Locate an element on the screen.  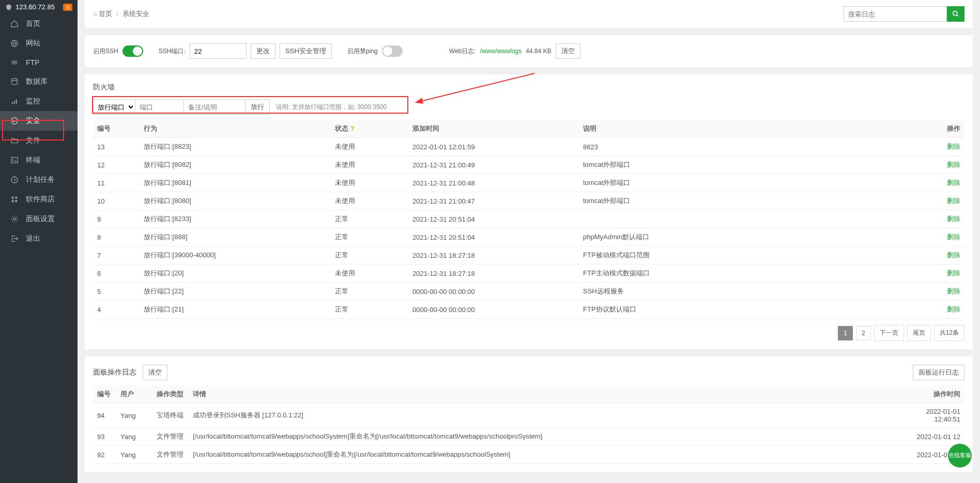
cell-time: 2022-01-01 12:40:51 is located at coordinates (931, 415).